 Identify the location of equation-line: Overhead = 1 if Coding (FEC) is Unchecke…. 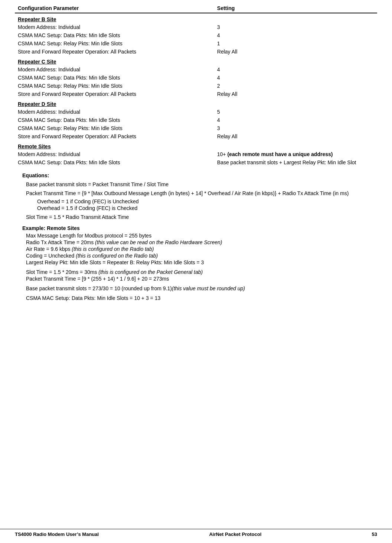
(200, 201).